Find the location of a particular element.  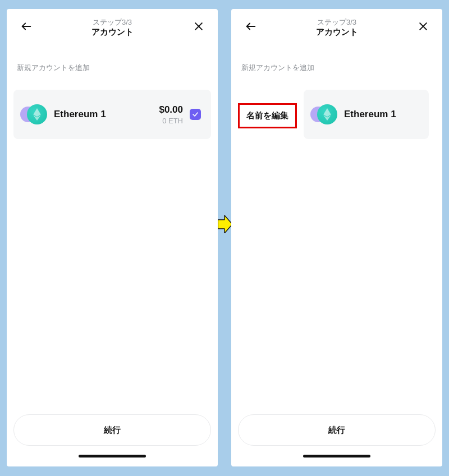

check-icon is located at coordinates (195, 114).